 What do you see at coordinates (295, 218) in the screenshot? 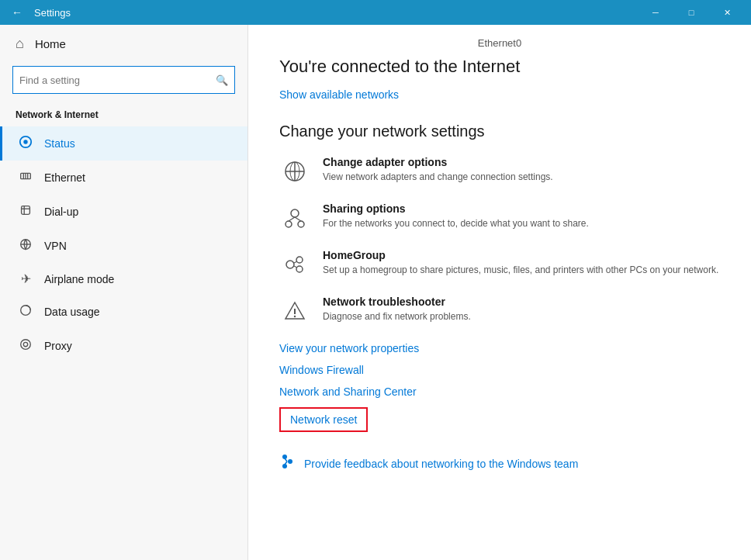
I see `sharing-icon` at bounding box center [295, 218].